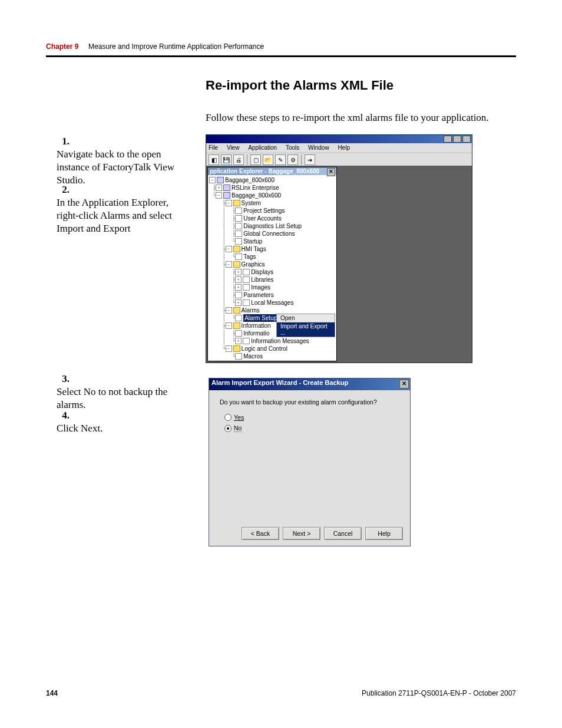 The width and height of the screenshot is (562, 728). Describe the element at coordinates (228, 429) in the screenshot. I see `radio-checked-icon` at that location.